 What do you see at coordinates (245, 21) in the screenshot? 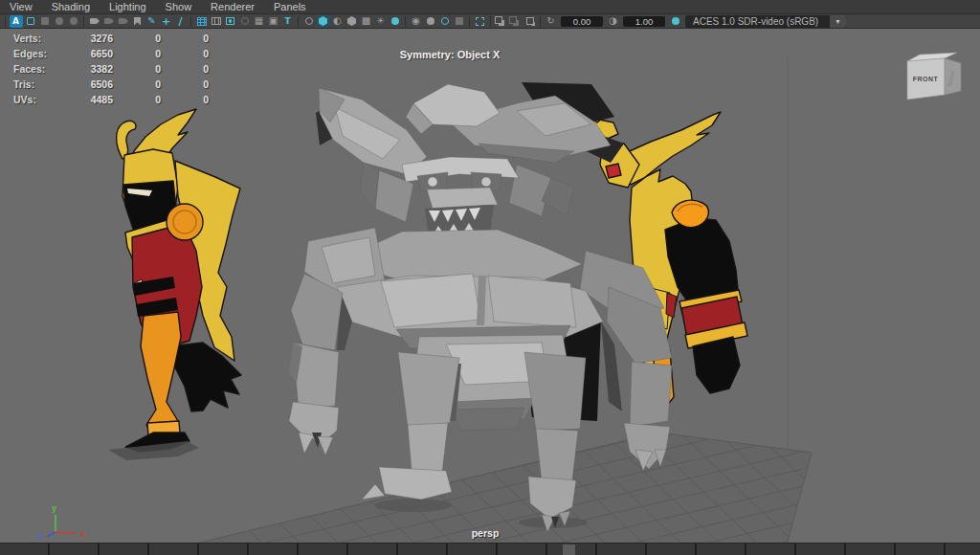
I see `gate-mask-icon` at bounding box center [245, 21].